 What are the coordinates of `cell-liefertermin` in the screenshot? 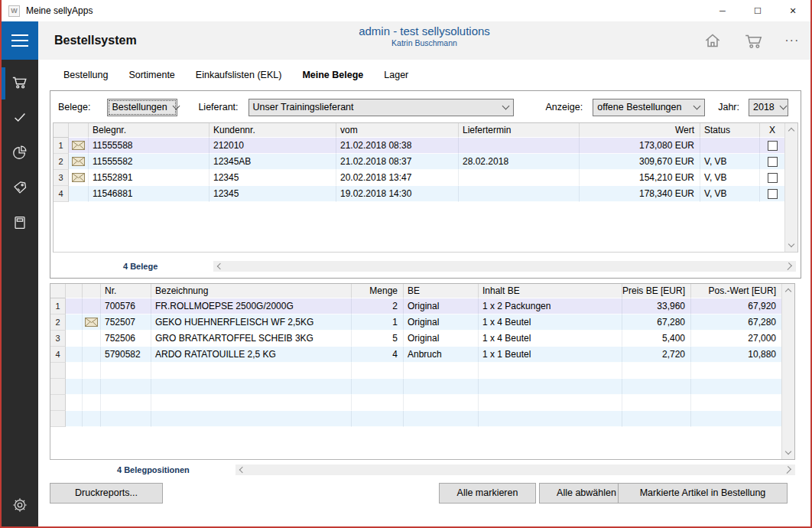 It's located at (519, 145).